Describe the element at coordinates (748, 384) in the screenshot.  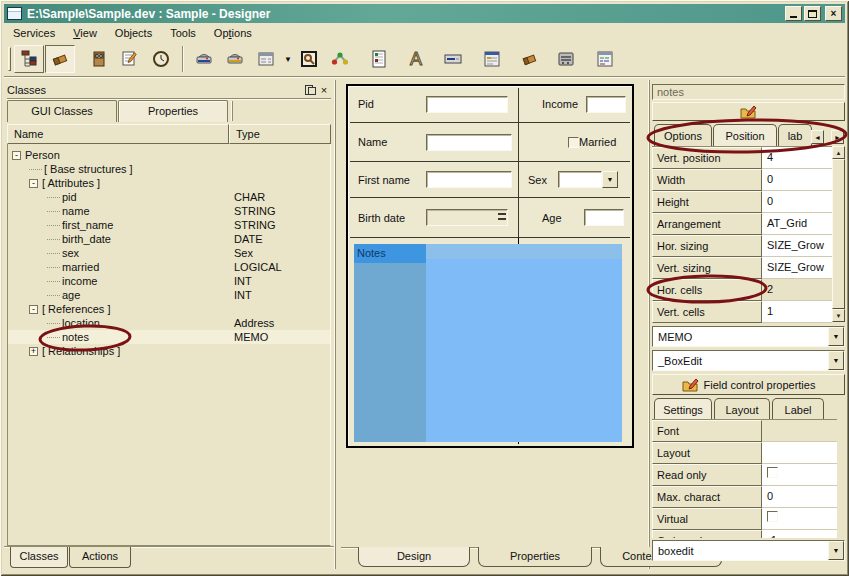
I see `field-control-properties-button: Field control properties` at that location.